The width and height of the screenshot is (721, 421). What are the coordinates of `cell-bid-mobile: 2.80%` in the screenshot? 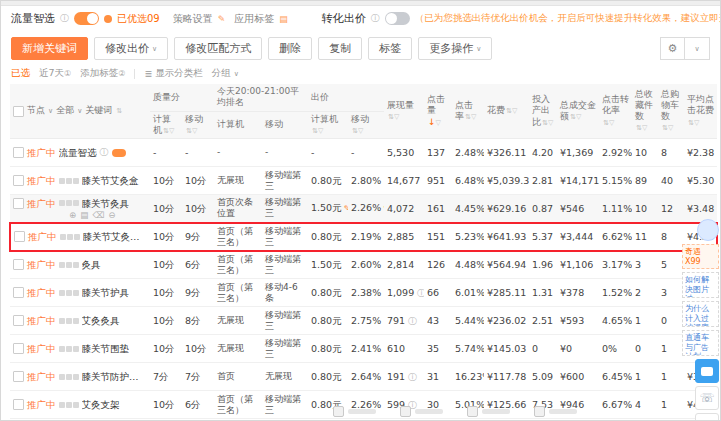 It's located at (366, 181).